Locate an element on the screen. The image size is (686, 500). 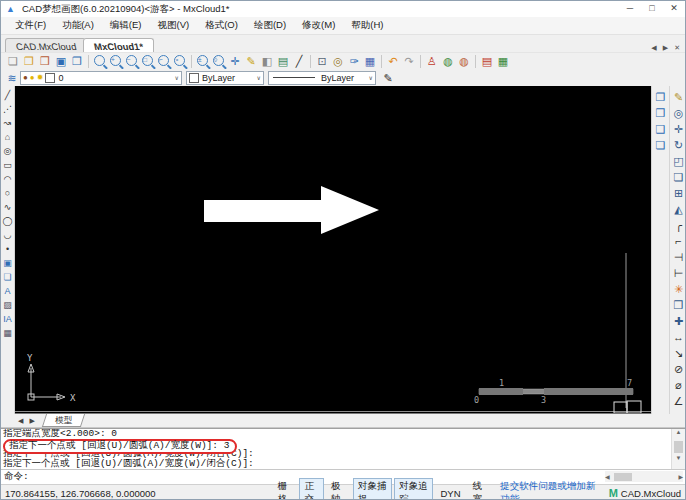
dim-linear-icon: ↔ is located at coordinates (678, 337).